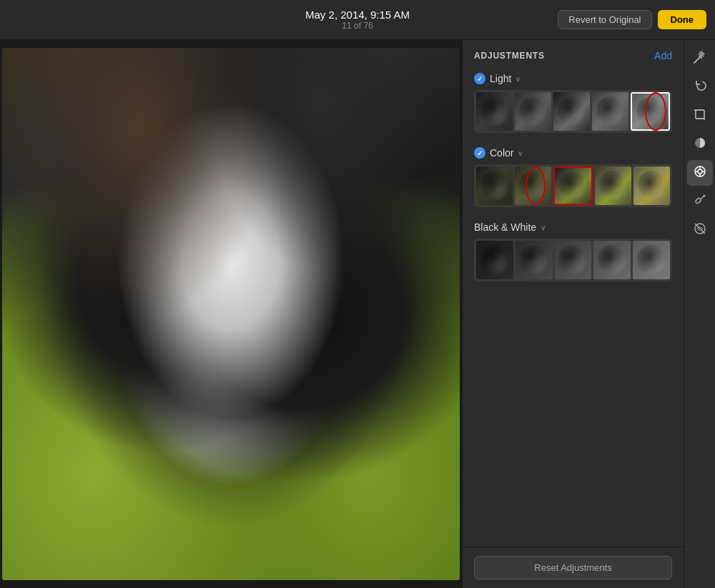  Describe the element at coordinates (699, 314) in the screenshot. I see `tool-sidebar` at that location.